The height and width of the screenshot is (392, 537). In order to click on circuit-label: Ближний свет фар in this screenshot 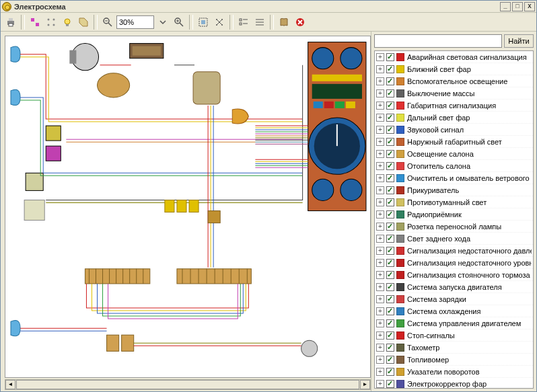, I will do `click(439, 69)`.